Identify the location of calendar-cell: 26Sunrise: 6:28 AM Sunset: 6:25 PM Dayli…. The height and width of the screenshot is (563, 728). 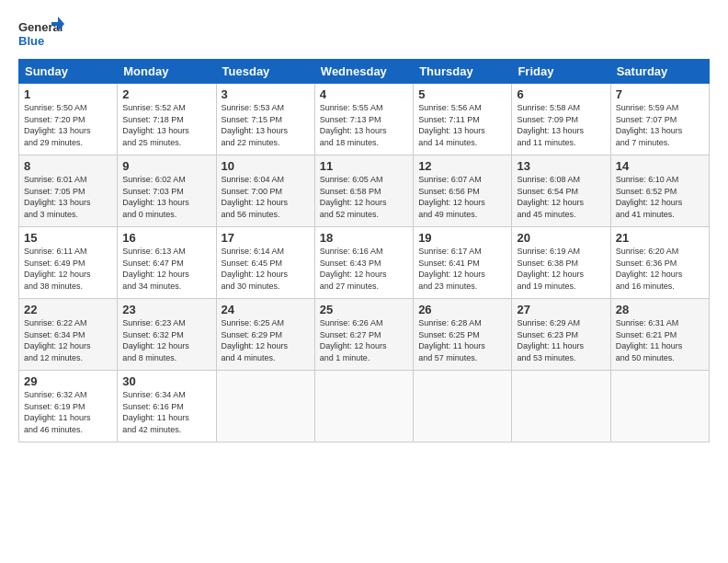
(463, 335).